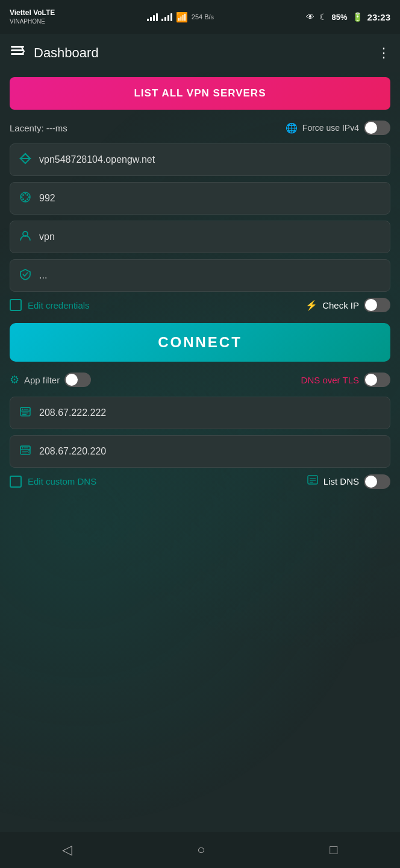 The width and height of the screenshot is (400, 868). What do you see at coordinates (200, 198) in the screenshot?
I see `port-field: 992` at bounding box center [200, 198].